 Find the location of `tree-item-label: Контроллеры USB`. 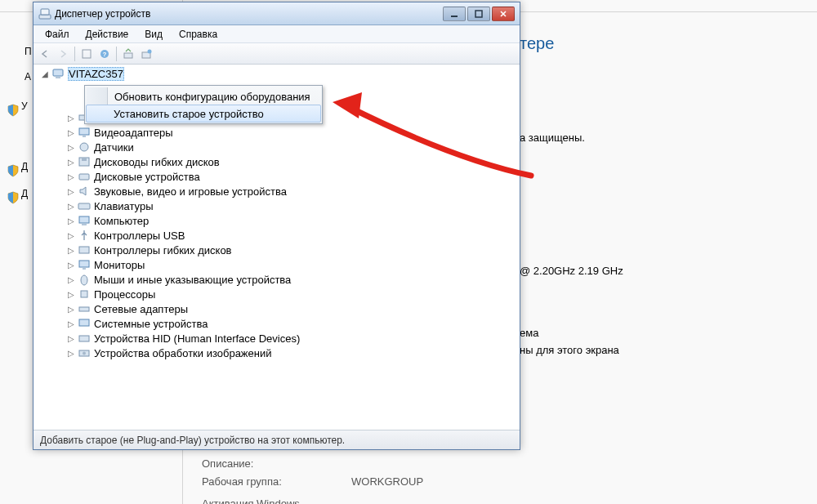

tree-item-label: Контроллеры USB is located at coordinates (139, 235).